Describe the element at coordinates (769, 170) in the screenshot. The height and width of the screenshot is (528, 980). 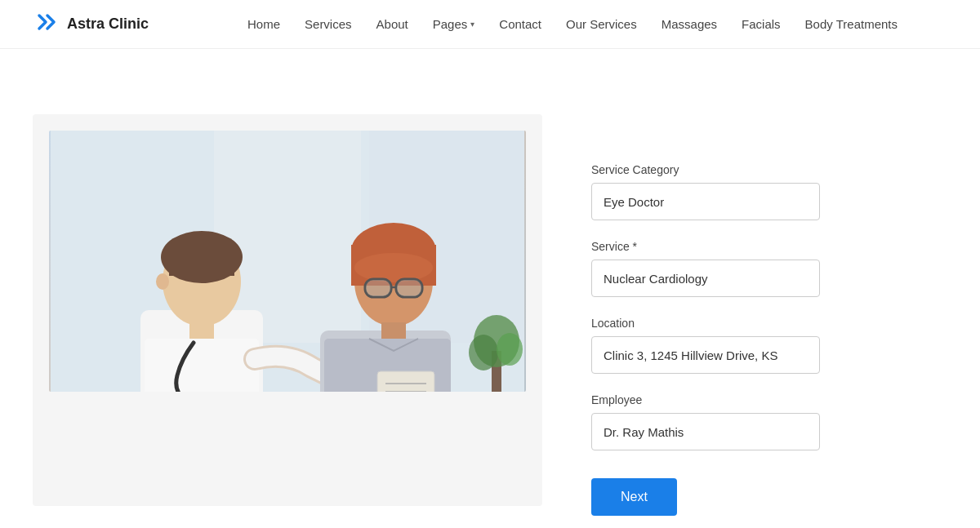
I see `service-category-label: Service Category` at that location.